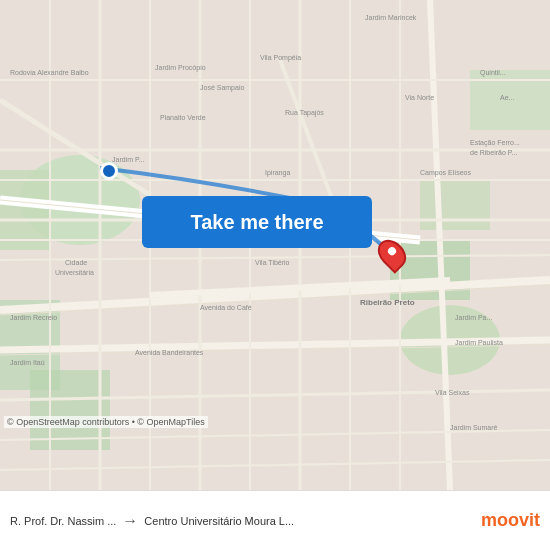 Image resolution: width=550 pixels, height=550 pixels. Describe the element at coordinates (392, 254) in the screenshot. I see `destination-marker` at that location.